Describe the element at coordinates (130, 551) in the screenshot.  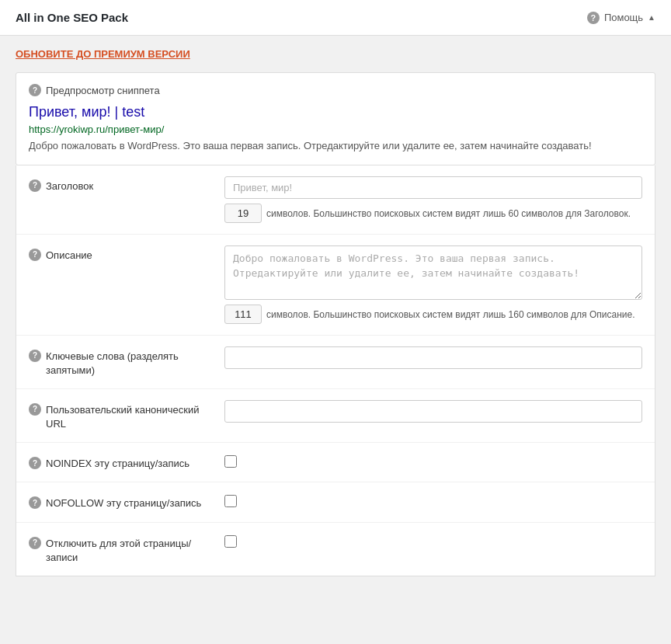
I see `disable-label-text: Отключить для этой страницы/записи` at that location.